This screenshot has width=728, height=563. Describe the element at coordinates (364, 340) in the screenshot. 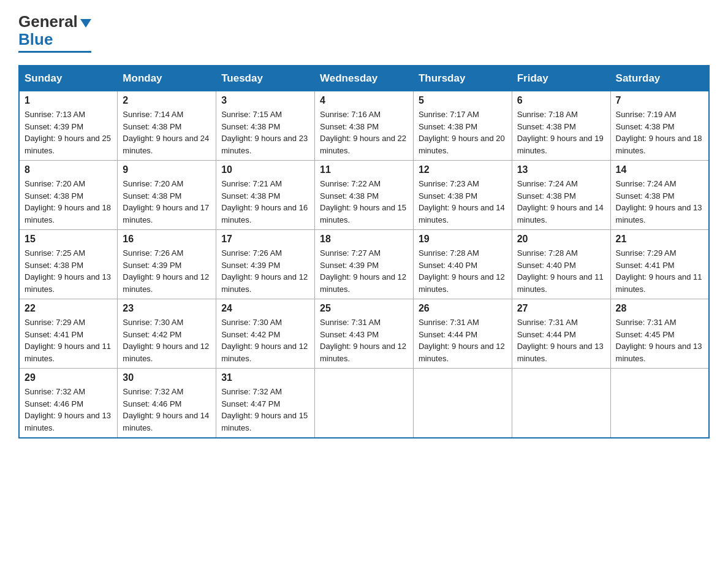

I see `day-info: Sunrise: 7:31 AMSunset: 4:43 PMDaylight:…` at that location.